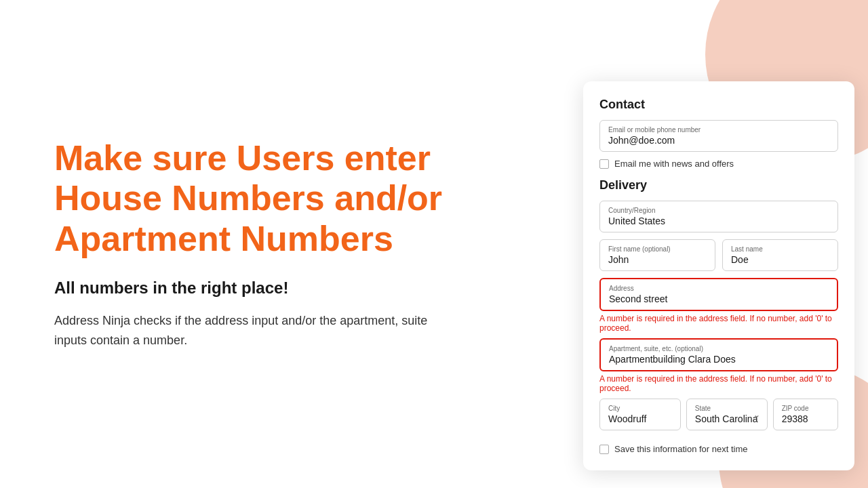  What do you see at coordinates (780, 255) in the screenshot?
I see `last-name-field: Last name Doe` at bounding box center [780, 255].